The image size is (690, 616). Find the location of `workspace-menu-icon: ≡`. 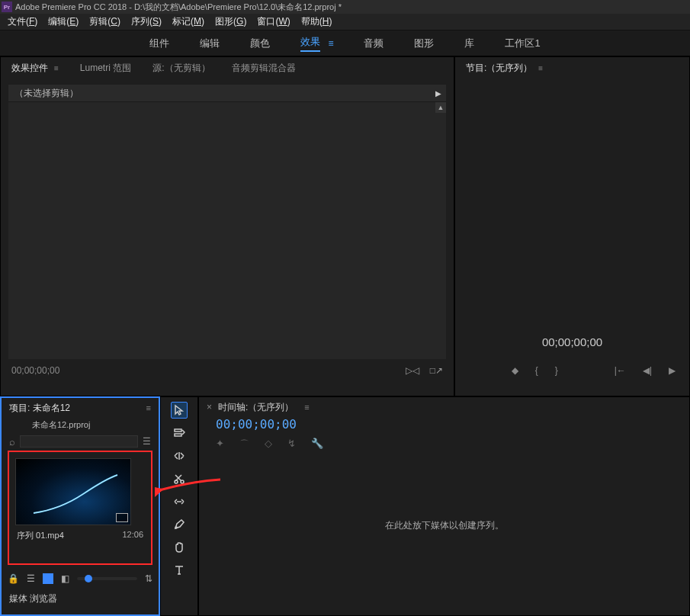

workspace-menu-icon: ≡ is located at coordinates (331, 43).